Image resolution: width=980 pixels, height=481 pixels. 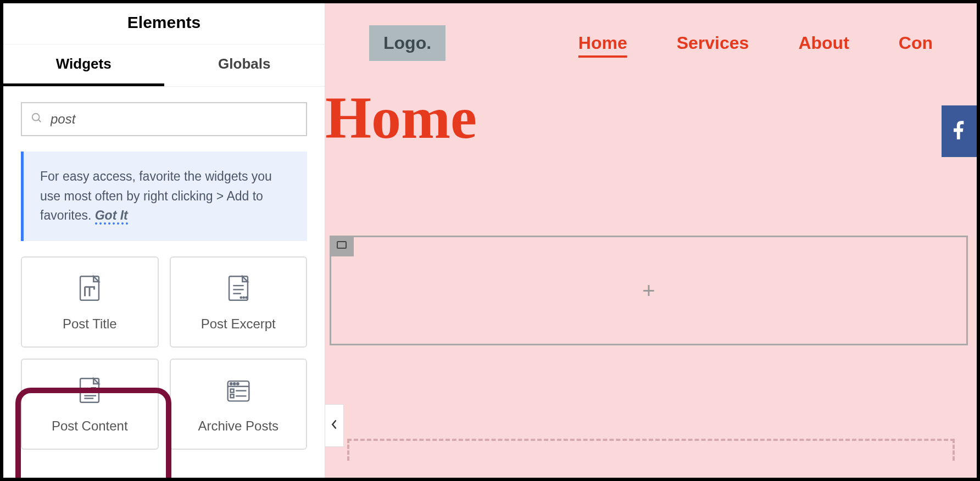 I want to click on section-icon, so click(x=342, y=246).